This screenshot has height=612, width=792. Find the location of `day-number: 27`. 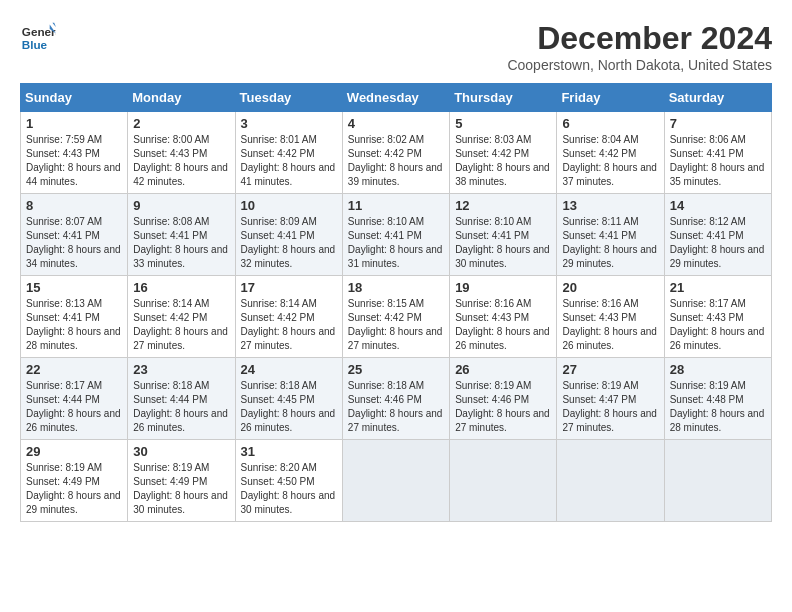

day-number: 27 is located at coordinates (610, 370).